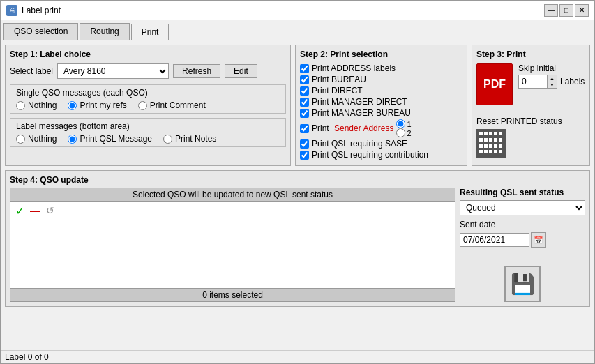 The height and width of the screenshot is (364, 595). Describe the element at coordinates (304, 68) in the screenshot. I see `address-checkbox` at that location.